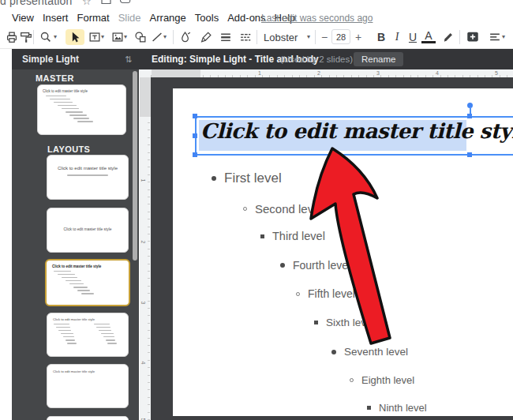 The width and height of the screenshot is (513, 420). Describe the element at coordinates (118, 37) in the screenshot. I see `image-icon` at that location.